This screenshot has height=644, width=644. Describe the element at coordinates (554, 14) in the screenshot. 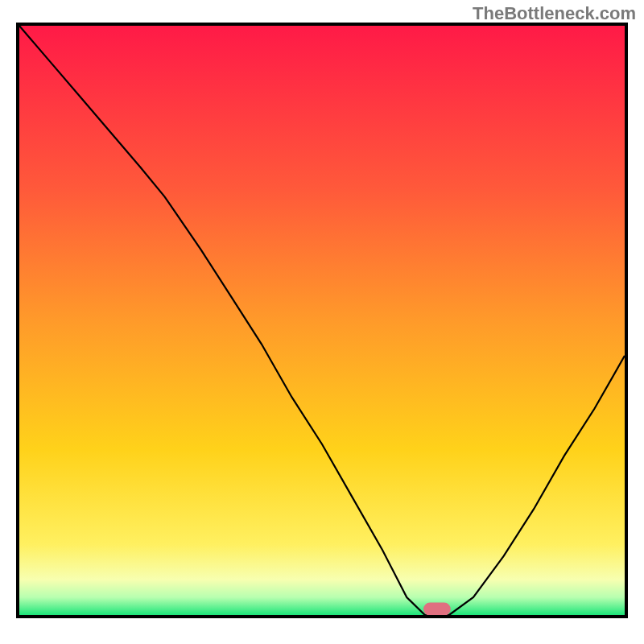

I see `watermark-text: TheBottleneck.com` at that location.